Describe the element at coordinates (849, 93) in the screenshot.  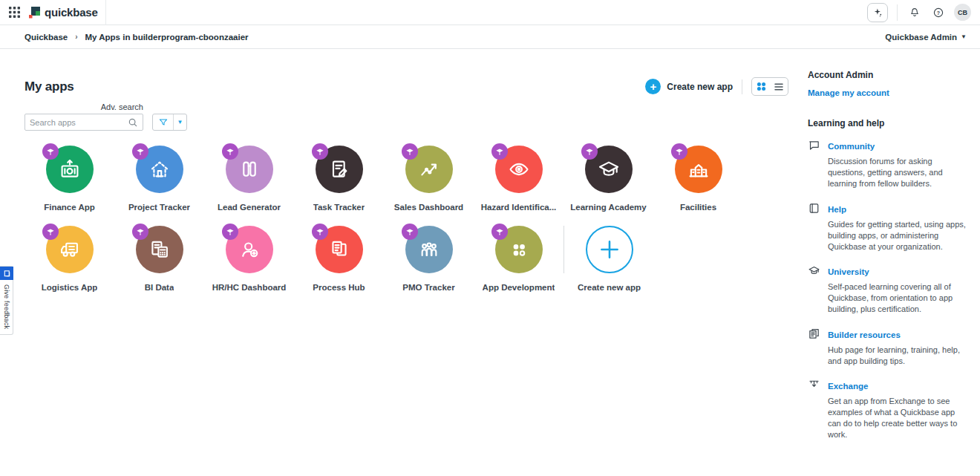
I see `manage-account-link: Manage my account` at that location.